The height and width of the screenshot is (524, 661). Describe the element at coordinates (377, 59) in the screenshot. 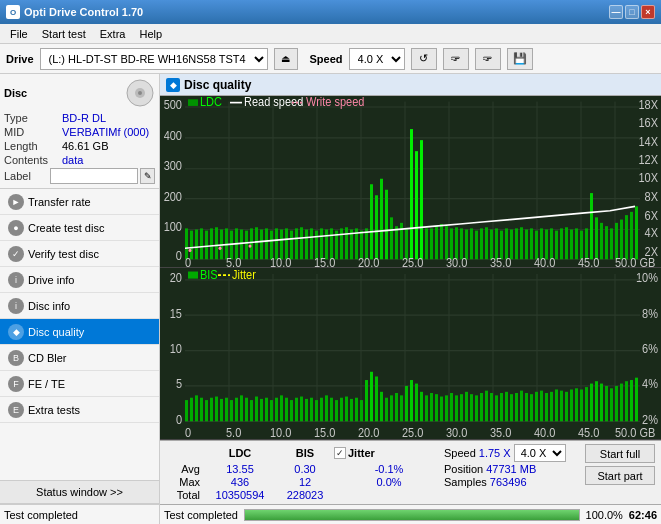

I see `speed-select-drive: 4.0 X` at that location.